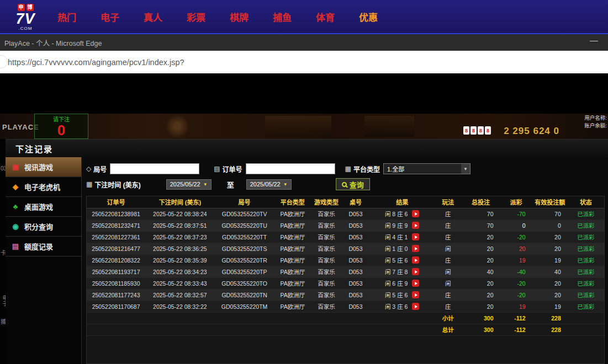 This screenshot has height=364, width=608. What do you see at coordinates (325, 17) in the screenshot?
I see `nav-item-sports: 体育` at bounding box center [325, 17].